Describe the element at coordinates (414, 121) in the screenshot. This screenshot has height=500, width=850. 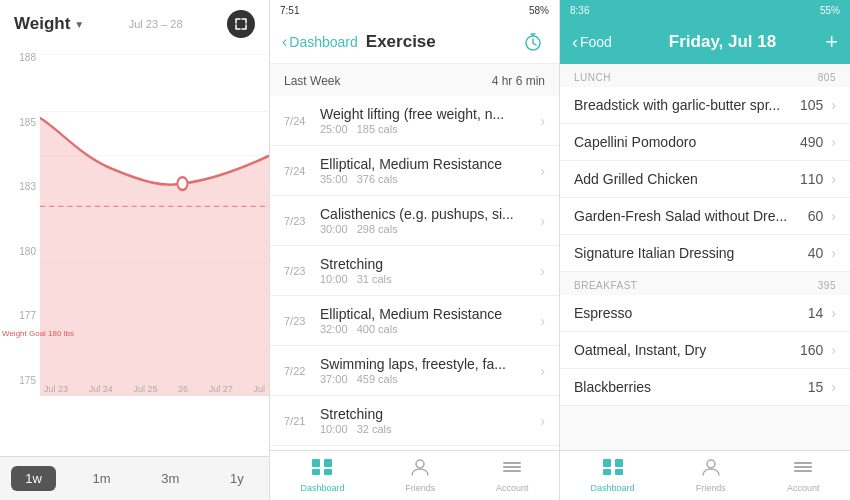
I see `table-row: 7/24 Weight lifting (free weight, n... 2…` at that location.